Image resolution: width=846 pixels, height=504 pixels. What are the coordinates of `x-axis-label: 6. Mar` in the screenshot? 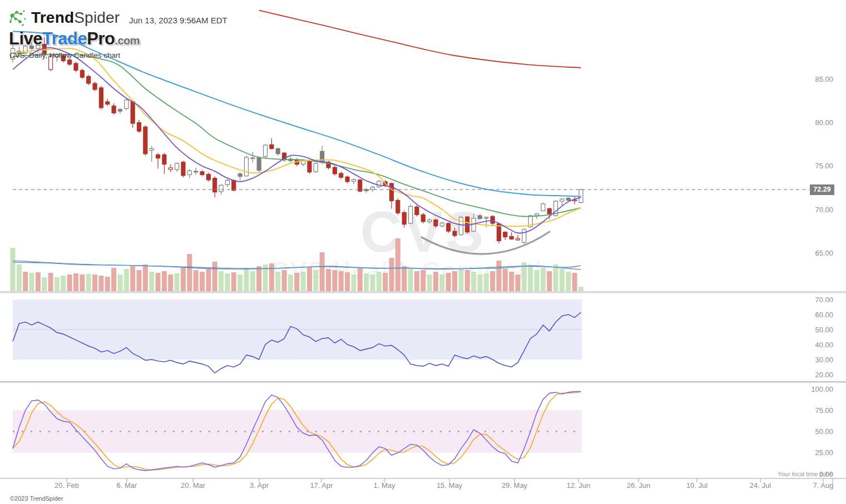 It's located at (127, 486).